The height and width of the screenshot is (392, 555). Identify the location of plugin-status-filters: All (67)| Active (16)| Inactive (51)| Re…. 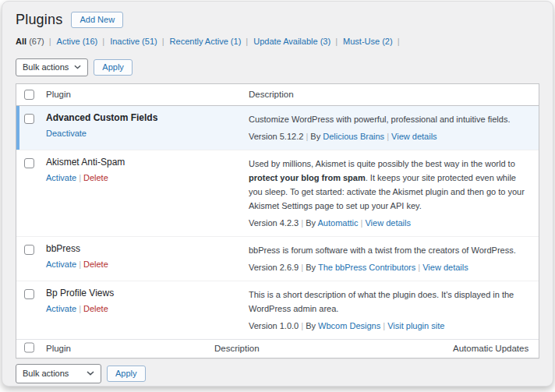
(278, 42).